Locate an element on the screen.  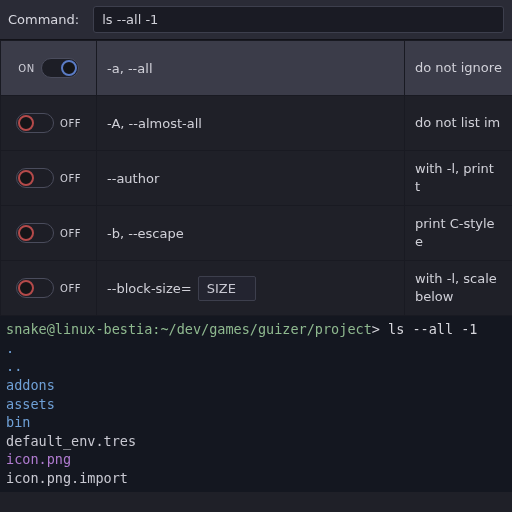
prompt-symbol: > is located at coordinates (380, 329).